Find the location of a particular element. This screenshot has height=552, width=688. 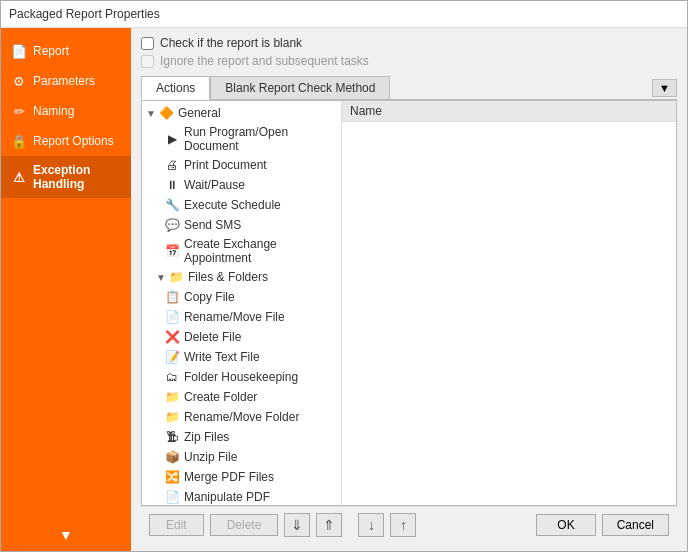

sidebar-label-report-options: Report Options is located at coordinates (74, 141).